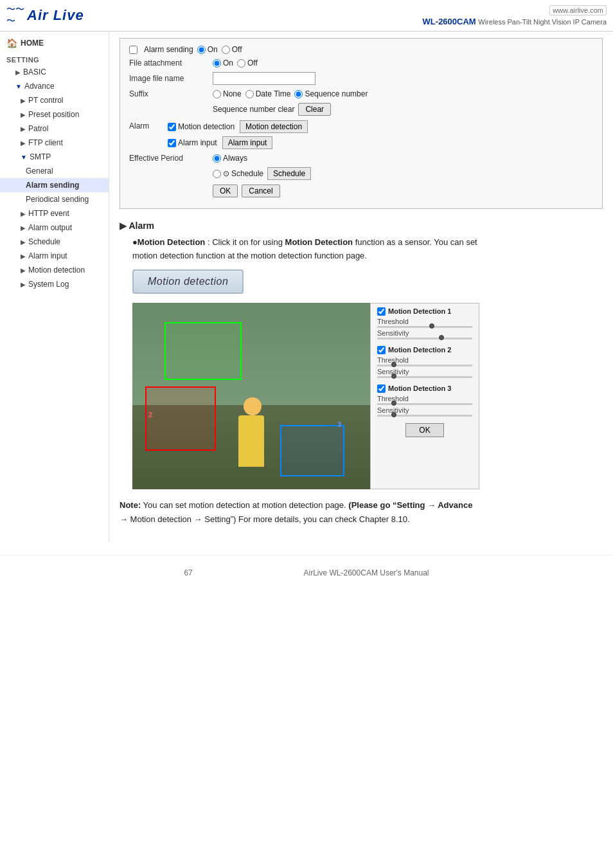 Image resolution: width=613 pixels, height=868 pixels. Describe the element at coordinates (425, 415) in the screenshot. I see `sensitivity-3-slider` at that location.